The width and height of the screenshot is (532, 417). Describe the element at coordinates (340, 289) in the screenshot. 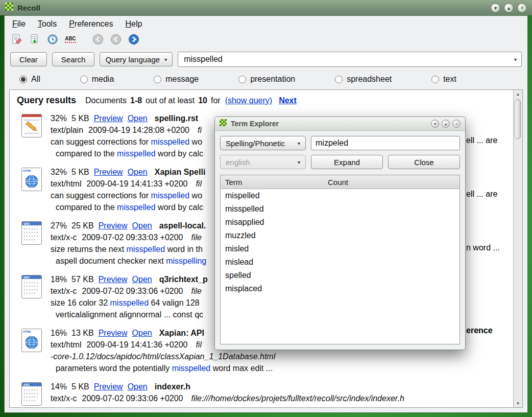

I see `term-row: misplaced` at that location.